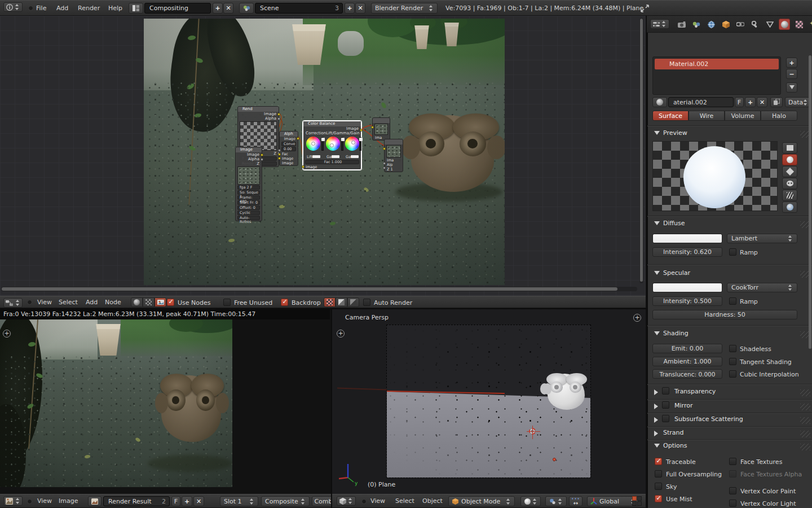  What do you see at coordinates (342, 303) in the screenshot?
I see `backdrop-alpha-toggle` at bounding box center [342, 303].